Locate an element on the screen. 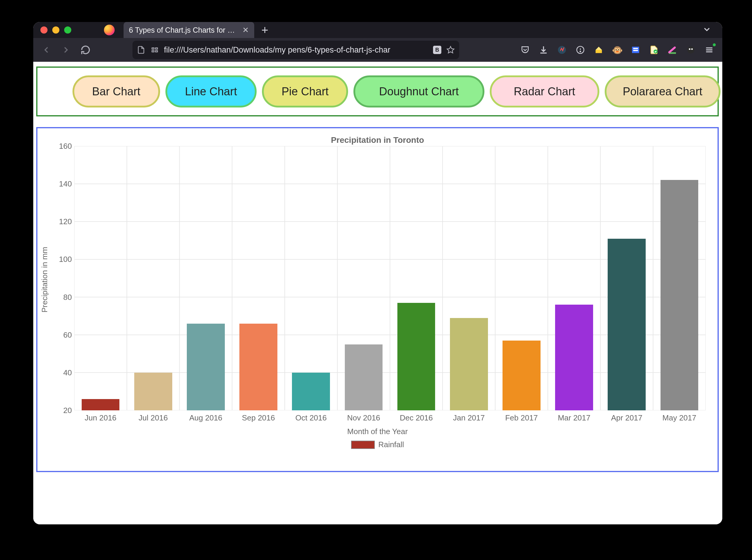  x-tick-label: Feb 2017 is located at coordinates (521, 418).